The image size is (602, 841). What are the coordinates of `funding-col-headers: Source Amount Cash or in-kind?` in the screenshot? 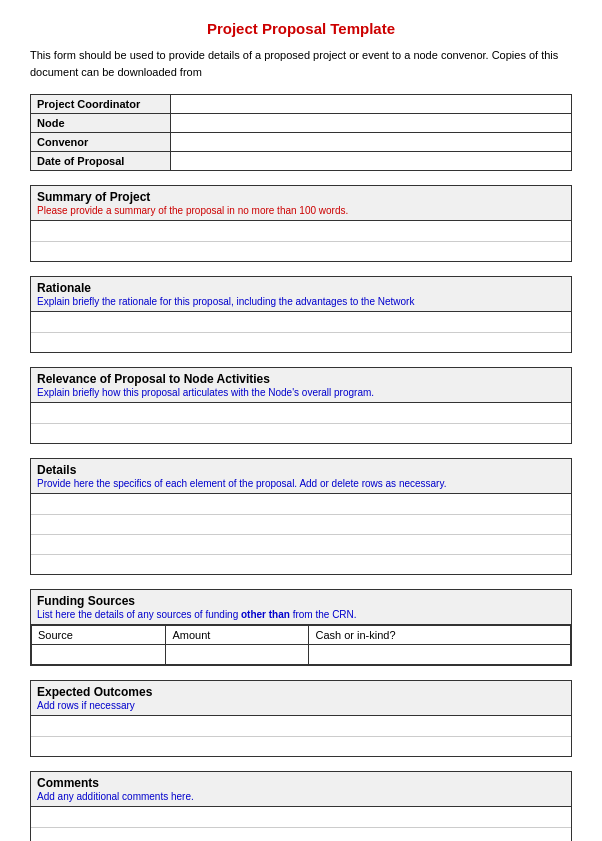 It's located at (302, 636).